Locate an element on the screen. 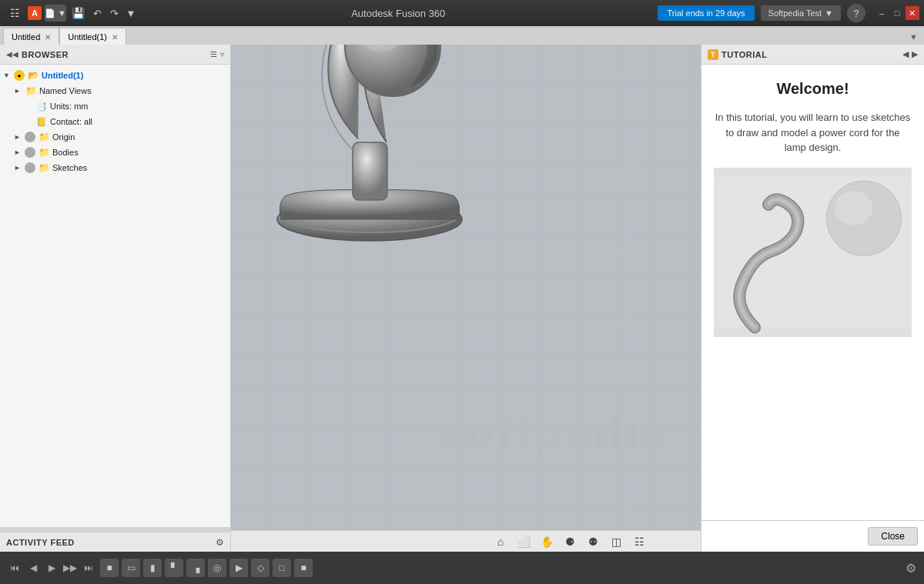  skip-start-button: ⏮ is located at coordinates (15, 568).